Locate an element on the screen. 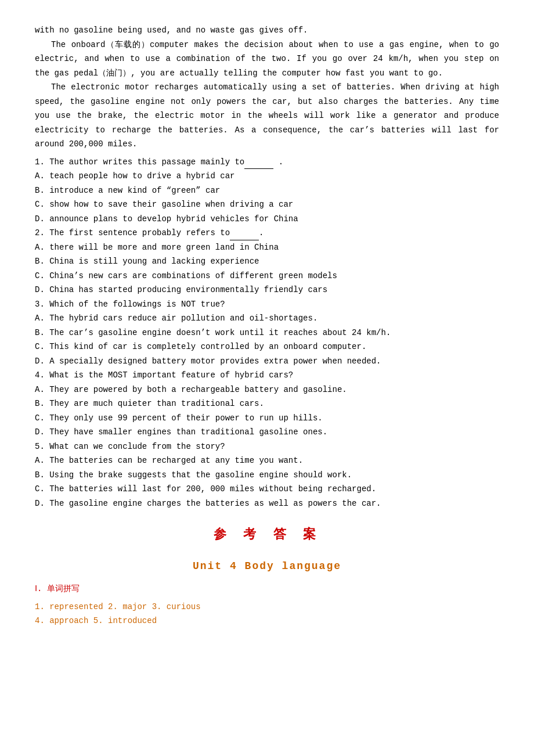 Image resolution: width=534 pixels, height=756 pixels. q3-optD: D. A specially designed battery motor pr… is located at coordinates (267, 361).